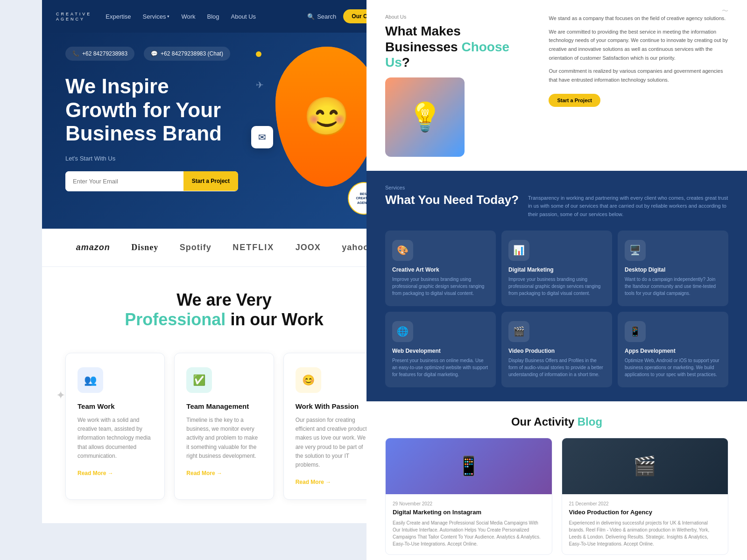  What do you see at coordinates (519, 331) in the screenshot?
I see `video-icon: 🎬` at bounding box center [519, 331].